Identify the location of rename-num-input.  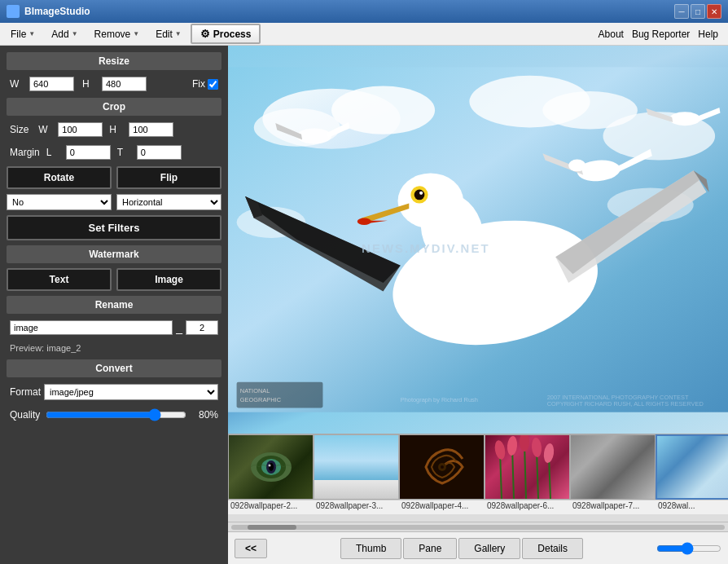
(202, 328).